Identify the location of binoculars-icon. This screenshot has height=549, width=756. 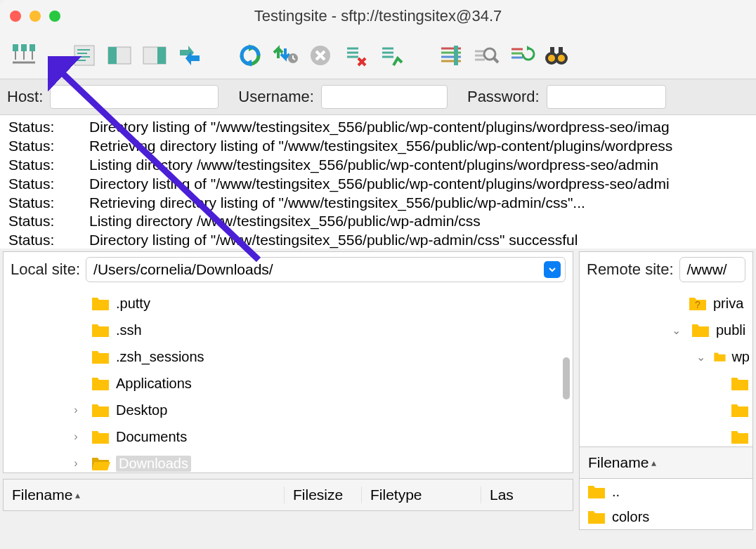
(556, 55).